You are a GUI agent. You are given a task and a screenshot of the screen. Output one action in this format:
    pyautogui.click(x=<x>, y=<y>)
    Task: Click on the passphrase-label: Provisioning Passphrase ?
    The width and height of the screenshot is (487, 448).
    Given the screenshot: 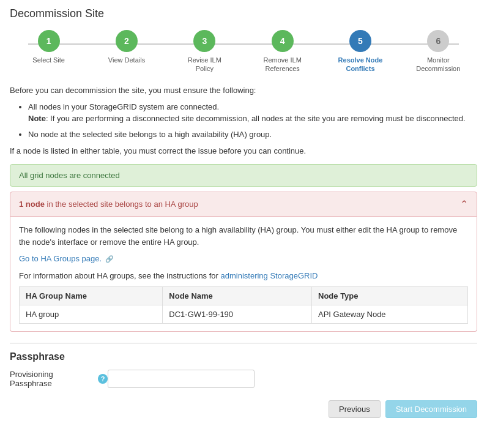 What is the action you would take?
    pyautogui.click(x=59, y=379)
    